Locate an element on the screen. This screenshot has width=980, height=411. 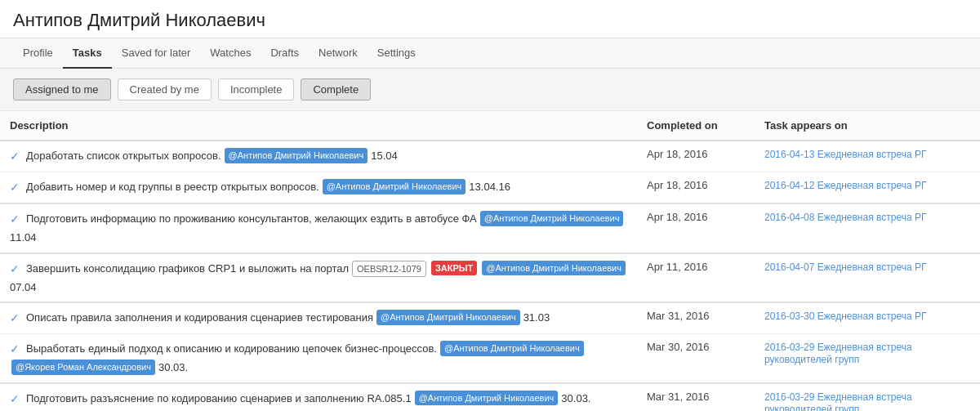
task-appears-on: 2016-04-13 Ежедневная встреча РГ is located at coordinates (867, 157).